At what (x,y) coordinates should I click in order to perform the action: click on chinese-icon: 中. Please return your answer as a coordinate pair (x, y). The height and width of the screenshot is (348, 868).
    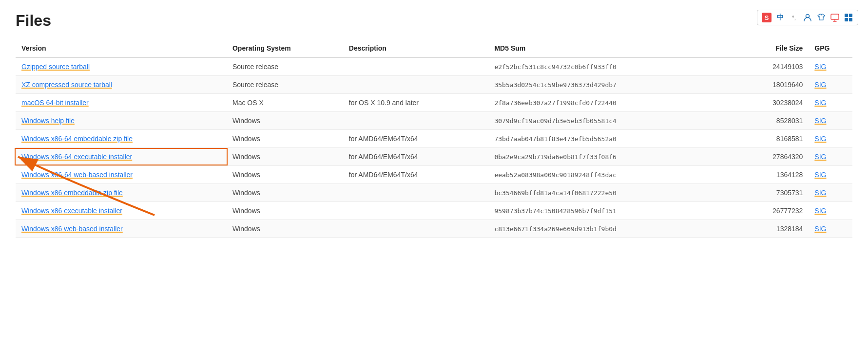
    Looking at the image, I should click on (780, 18).